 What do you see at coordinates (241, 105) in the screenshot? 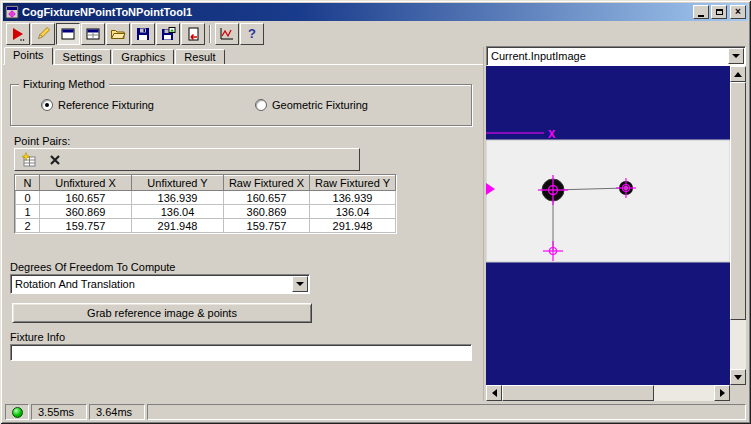
I see `fixturing-method-group: Fixturing Method Reference Fixturing Geo…` at bounding box center [241, 105].